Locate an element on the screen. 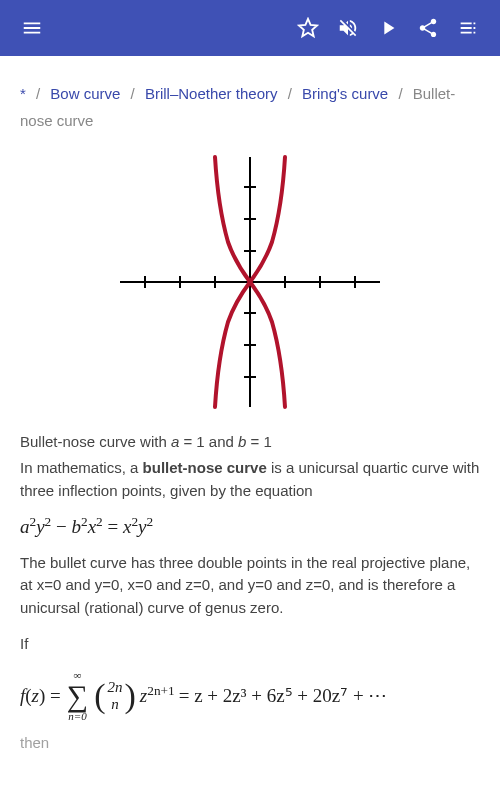  share-icon is located at coordinates (428, 28).